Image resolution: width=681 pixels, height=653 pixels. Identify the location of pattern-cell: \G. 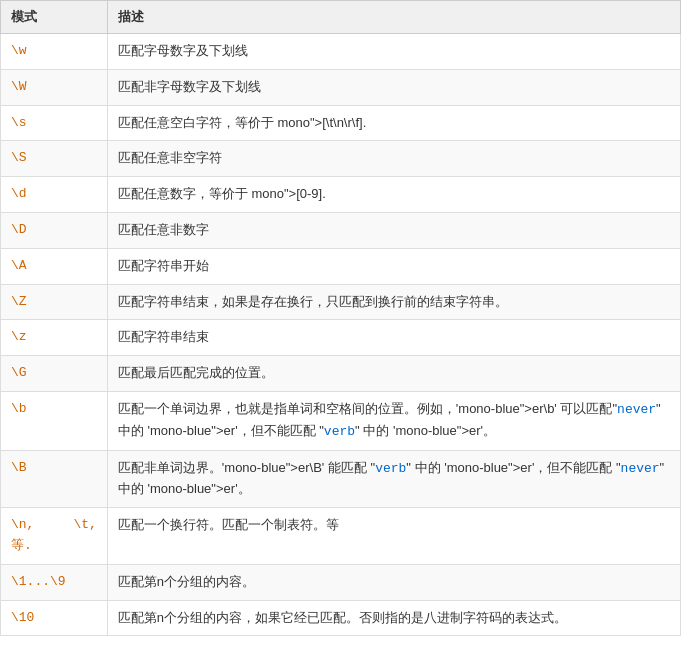
(54, 374).